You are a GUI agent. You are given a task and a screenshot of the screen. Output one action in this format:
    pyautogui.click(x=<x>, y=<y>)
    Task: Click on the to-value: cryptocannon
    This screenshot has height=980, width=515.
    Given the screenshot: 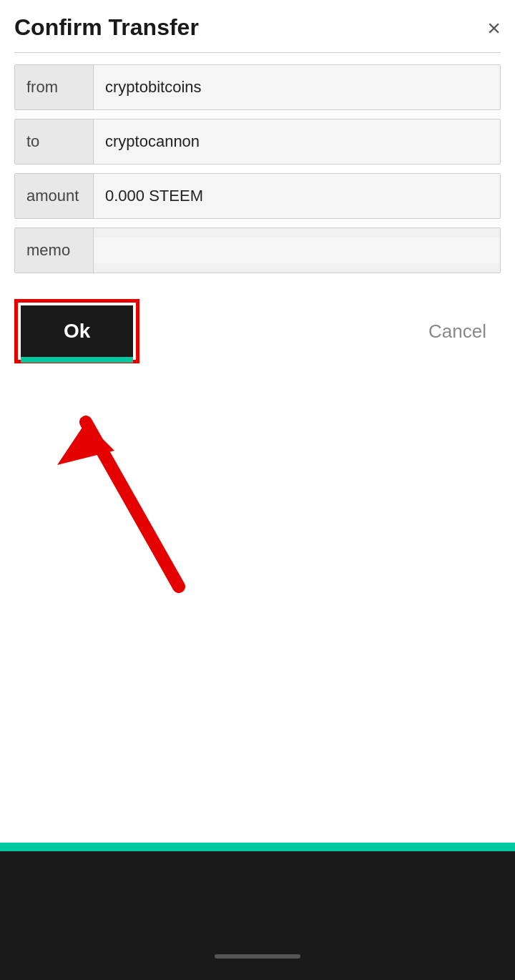 What is the action you would take?
    pyautogui.click(x=297, y=142)
    